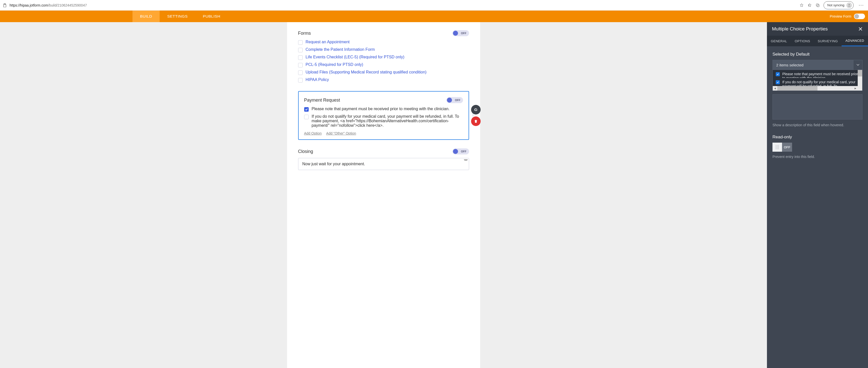  Describe the element at coordinates (212, 16) in the screenshot. I see `nav-tab-publish: PUBLISH` at that location.